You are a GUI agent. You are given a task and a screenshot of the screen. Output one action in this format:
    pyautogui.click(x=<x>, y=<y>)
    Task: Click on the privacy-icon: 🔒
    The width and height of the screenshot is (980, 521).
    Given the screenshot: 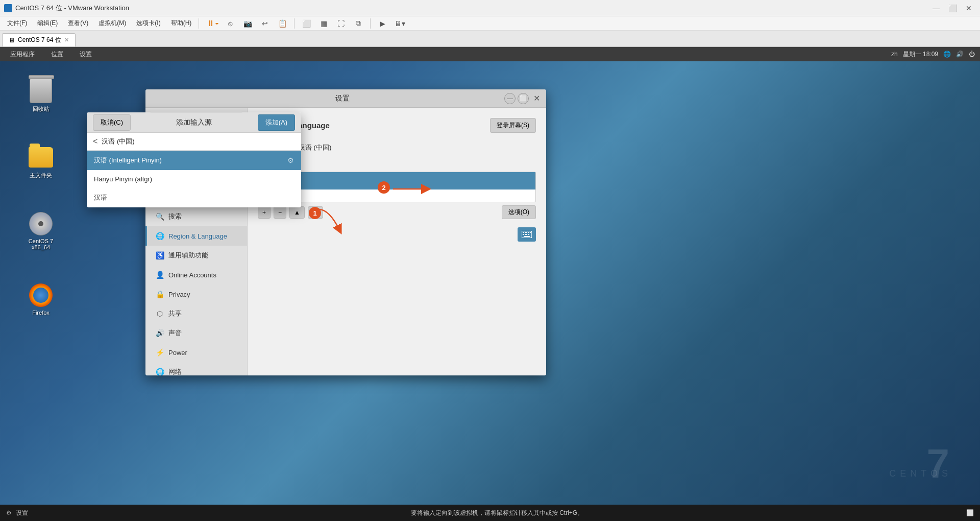 What is the action you would take?
    pyautogui.click(x=160, y=294)
    